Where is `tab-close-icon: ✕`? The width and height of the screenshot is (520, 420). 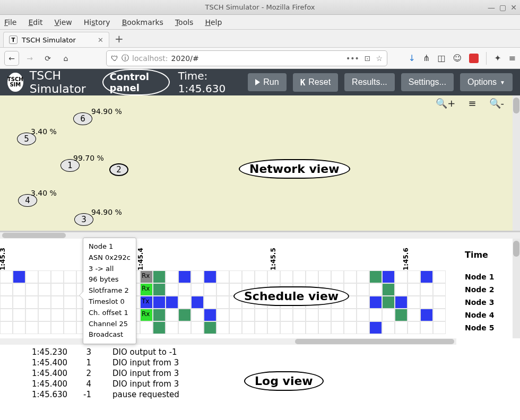
tab-close-icon: ✕ is located at coordinates (101, 40).